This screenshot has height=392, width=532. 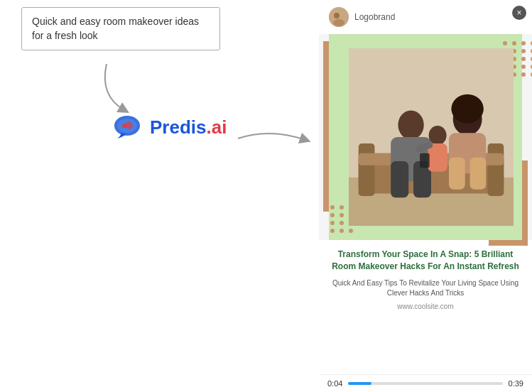 I want to click on family-silhouette-icon, so click(x=431, y=137).